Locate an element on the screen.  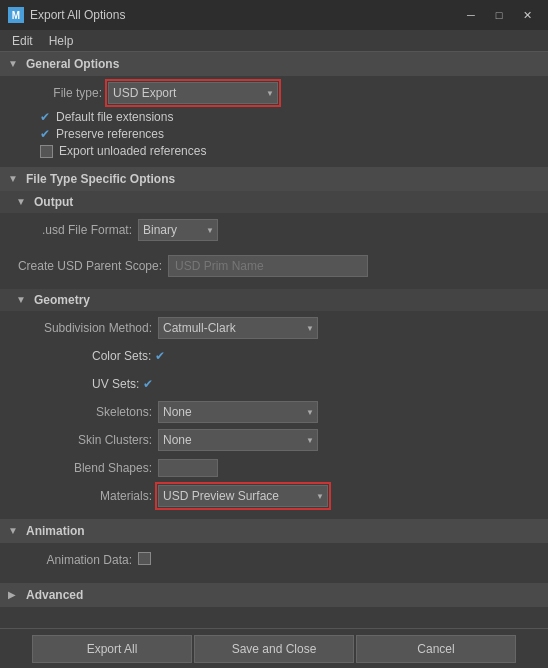
materials-select-wrapper: USD Preview Surface Lambert None is located at coordinates (243, 496).